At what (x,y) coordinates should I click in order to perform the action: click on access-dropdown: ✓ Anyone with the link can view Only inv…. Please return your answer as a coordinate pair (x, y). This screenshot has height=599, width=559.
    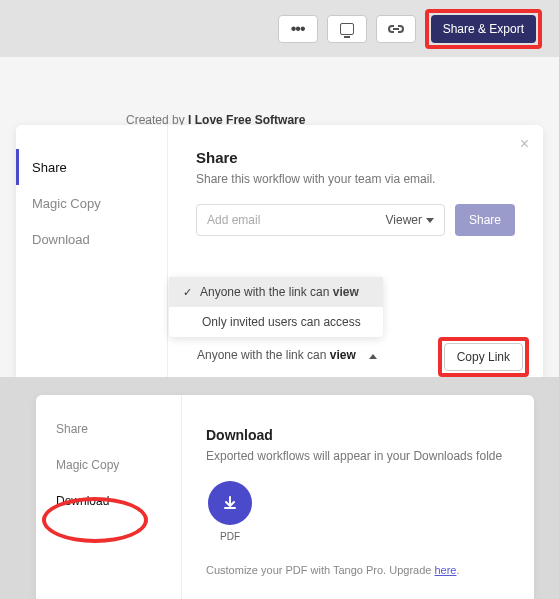
    Looking at the image, I should click on (276, 307).